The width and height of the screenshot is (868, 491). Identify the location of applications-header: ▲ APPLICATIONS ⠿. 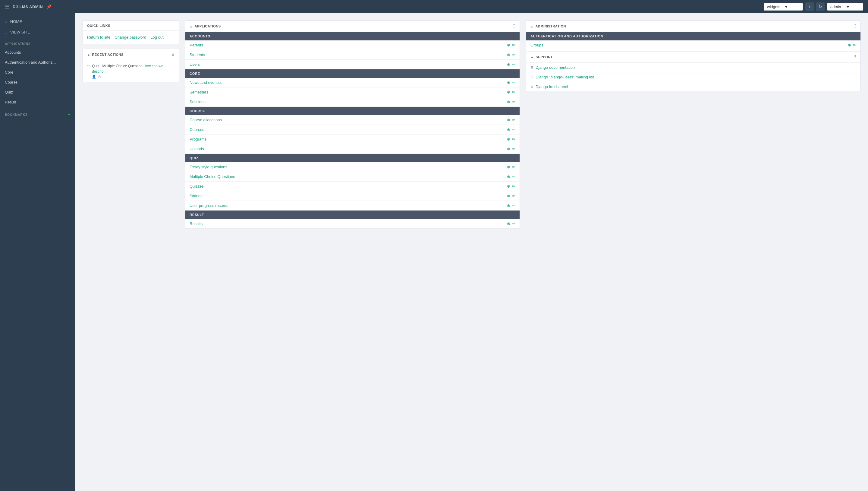
(352, 26).